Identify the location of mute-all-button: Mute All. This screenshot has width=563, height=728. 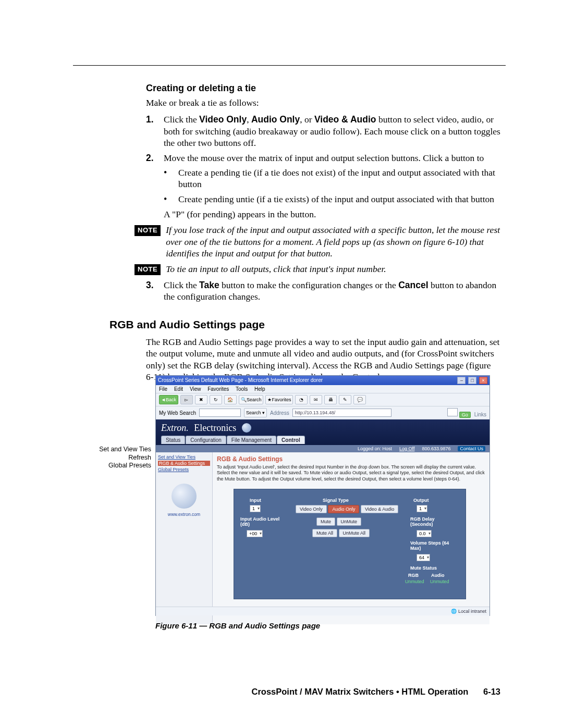
(325, 533).